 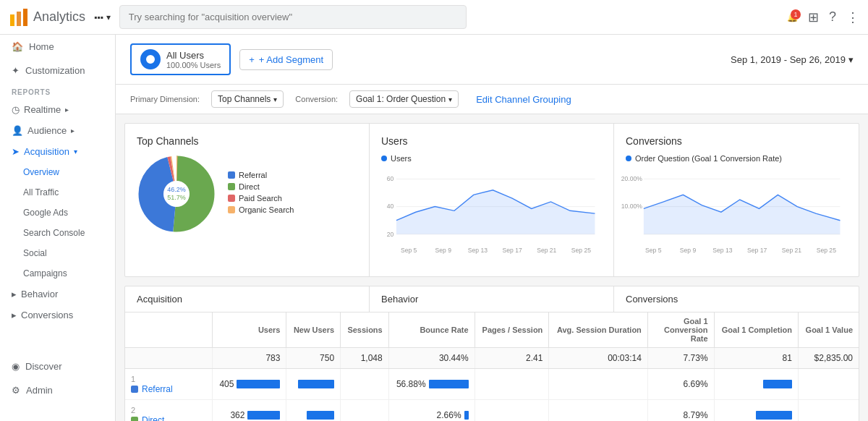 I want to click on admin-icon: ⚙, so click(x=16, y=391).